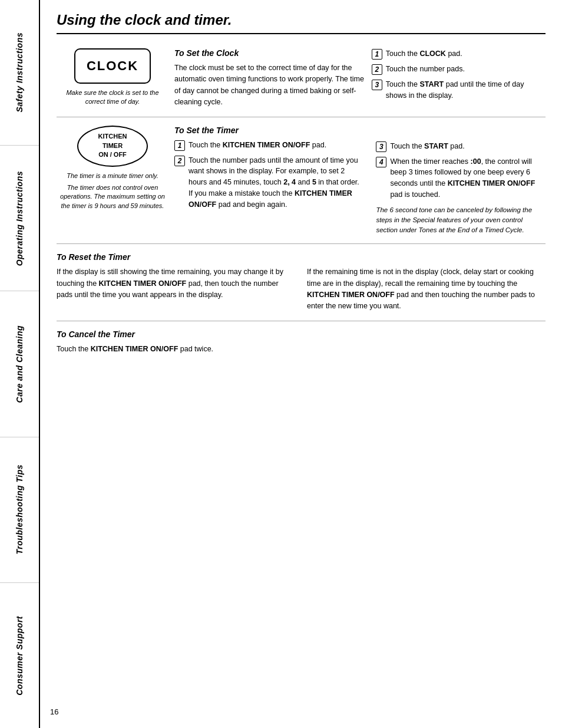  What do you see at coordinates (301, 349) in the screenshot?
I see `cancel-timer-text: Touch the KITCHEN TIMER ON/OFF pad twice…` at bounding box center [301, 349].